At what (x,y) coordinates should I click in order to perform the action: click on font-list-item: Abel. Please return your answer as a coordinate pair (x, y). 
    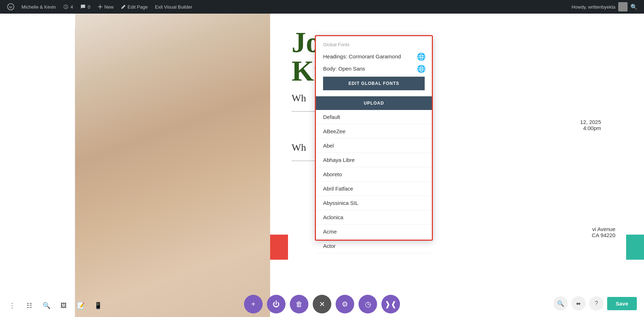
    Looking at the image, I should click on (374, 146).